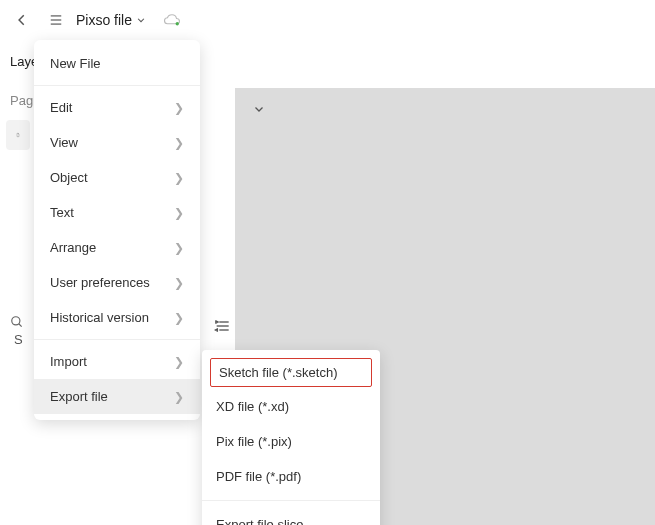 Image resolution: width=655 pixels, height=525 pixels. What do you see at coordinates (117, 212) in the screenshot?
I see `menu-text: Text ❯` at bounding box center [117, 212].